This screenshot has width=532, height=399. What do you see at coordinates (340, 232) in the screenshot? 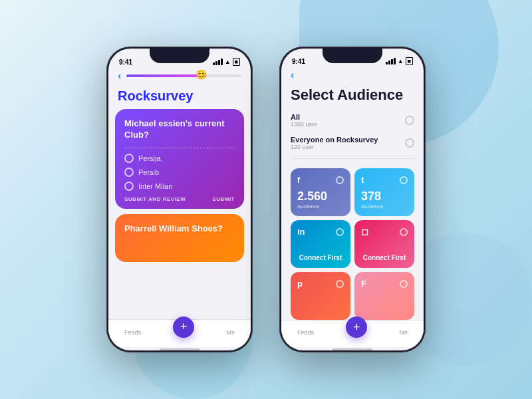
I see `linkedin-radio` at bounding box center [340, 232].